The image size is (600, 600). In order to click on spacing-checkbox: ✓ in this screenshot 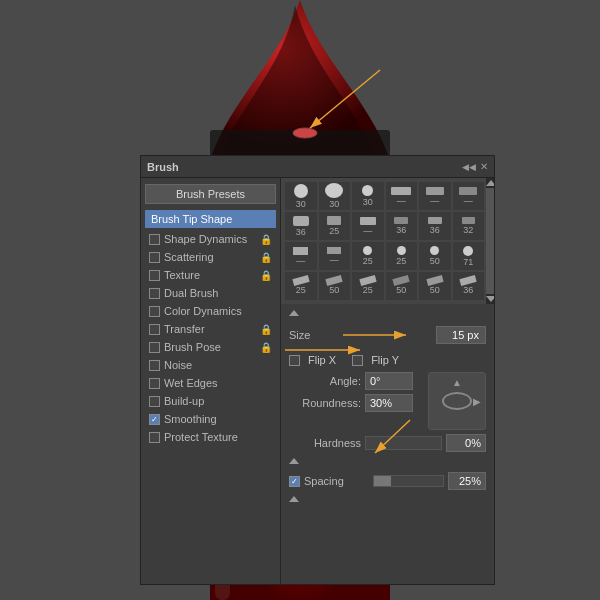, I will do `click(294, 482)`.